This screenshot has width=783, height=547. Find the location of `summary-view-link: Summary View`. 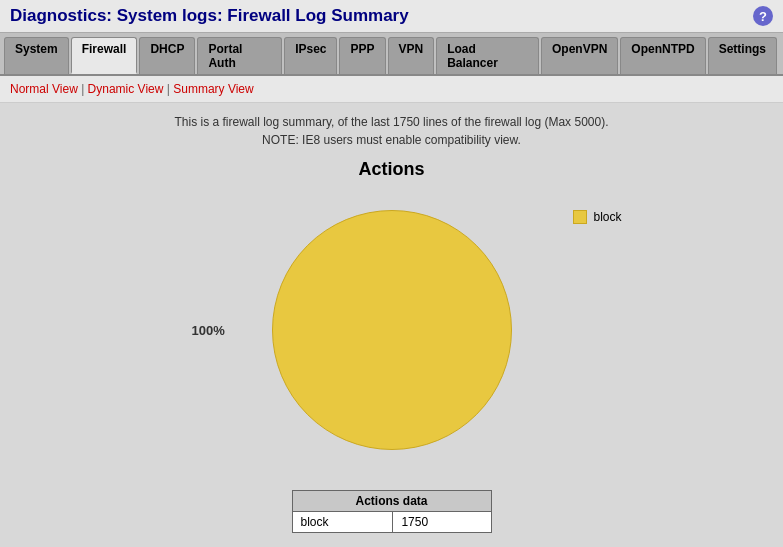

summary-view-link: Summary View is located at coordinates (213, 89).